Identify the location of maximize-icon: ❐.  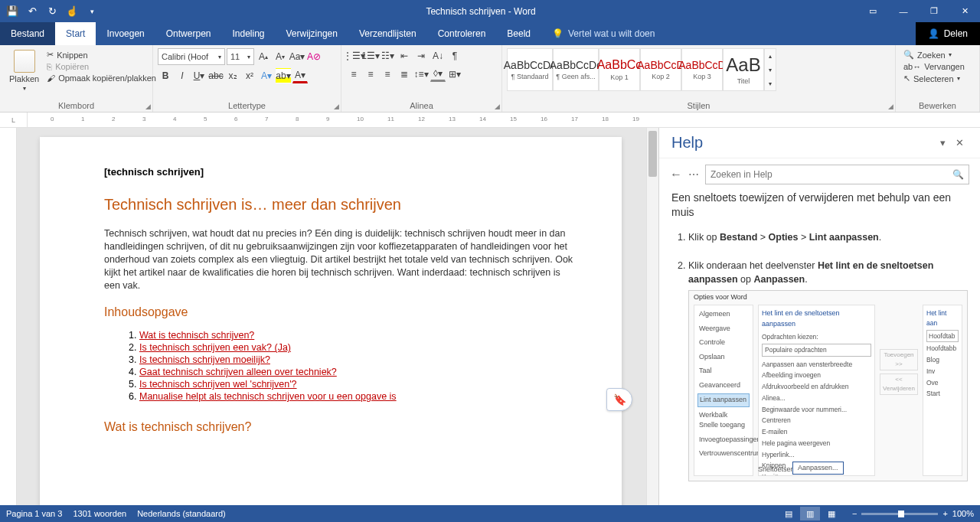
(934, 11).